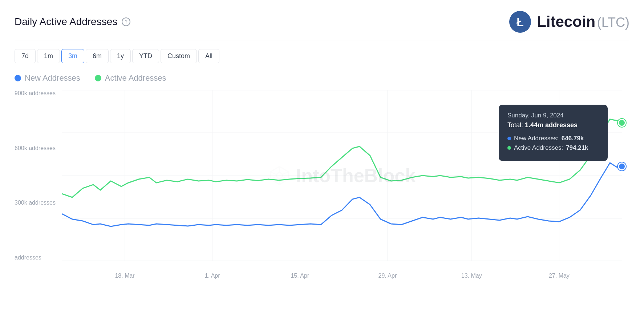 This screenshot has height=318, width=644. What do you see at coordinates (73, 56) in the screenshot?
I see `filter-3m: 3m` at bounding box center [73, 56].